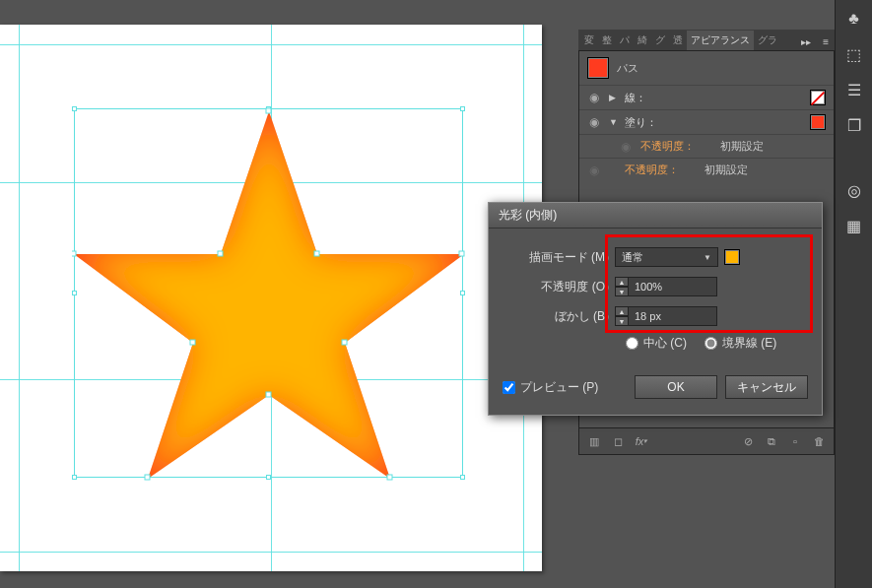  I want to click on guide-v, so click(20, 297).